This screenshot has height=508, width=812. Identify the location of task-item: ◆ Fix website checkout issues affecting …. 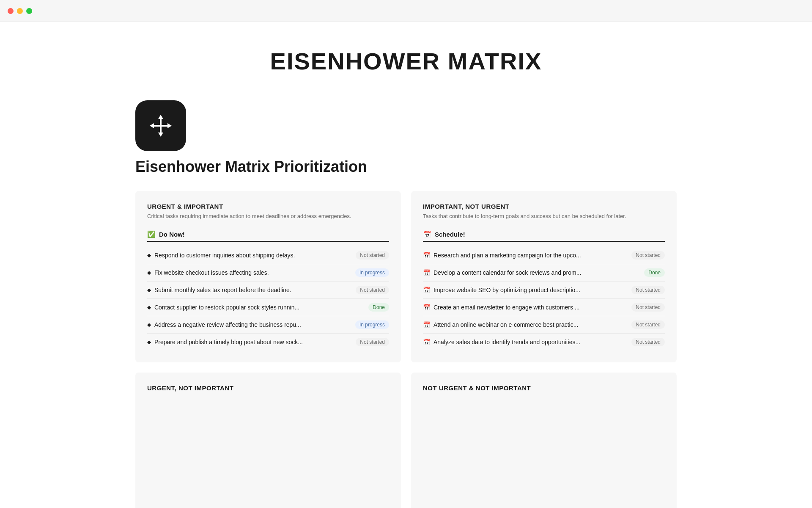
(268, 273).